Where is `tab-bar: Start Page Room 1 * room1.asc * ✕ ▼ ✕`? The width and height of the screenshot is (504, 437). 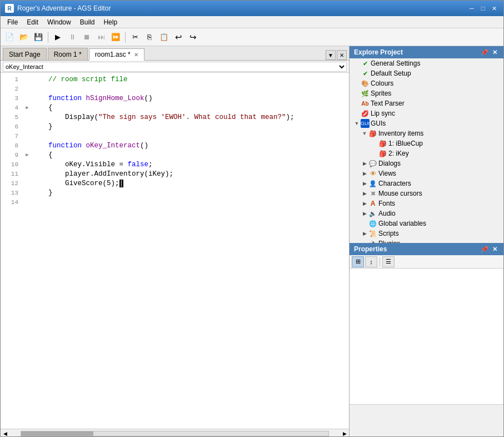 tab-bar: Start Page Room 1 * room1.asc * ✕ ▼ ✕ is located at coordinates (174, 53).